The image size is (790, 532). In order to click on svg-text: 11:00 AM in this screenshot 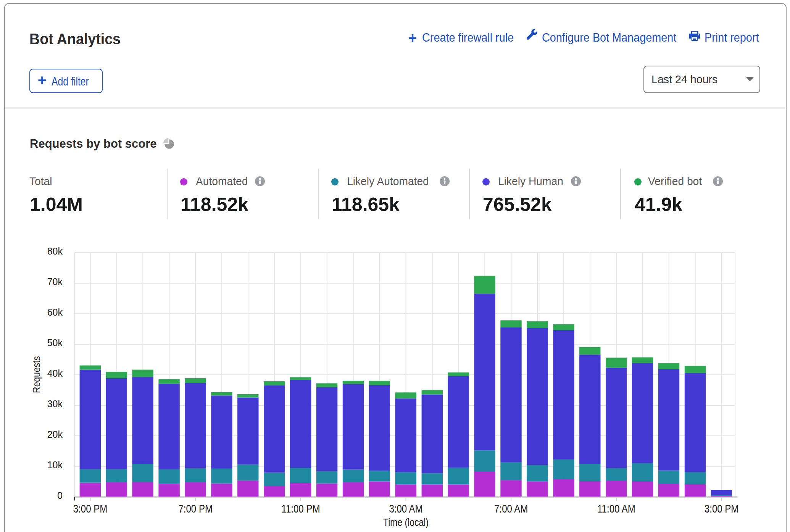, I will do `click(616, 509)`.